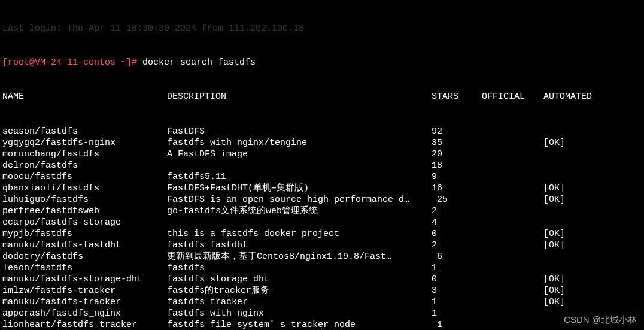 Image resolution: width=644 pixels, height=330 pixels. I want to click on cell-description: fastdfs的tracker服务, so click(299, 291).